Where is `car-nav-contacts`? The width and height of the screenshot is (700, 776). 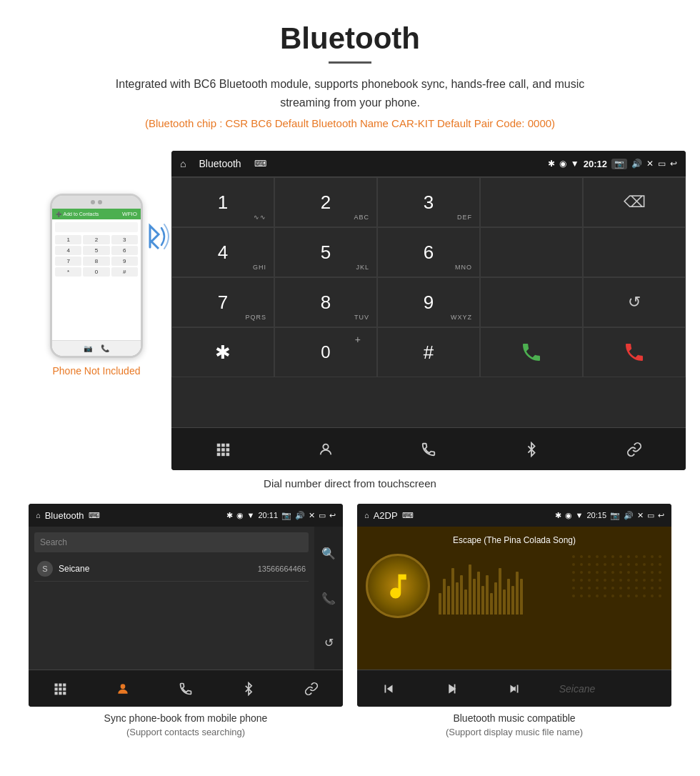 car-nav-contacts is located at coordinates (326, 449).